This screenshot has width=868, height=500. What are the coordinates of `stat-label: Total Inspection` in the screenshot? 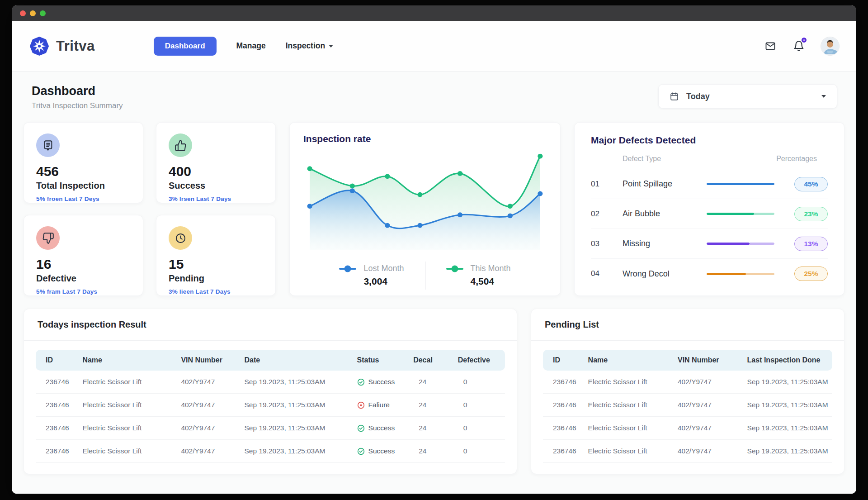 It's located at (83, 186).